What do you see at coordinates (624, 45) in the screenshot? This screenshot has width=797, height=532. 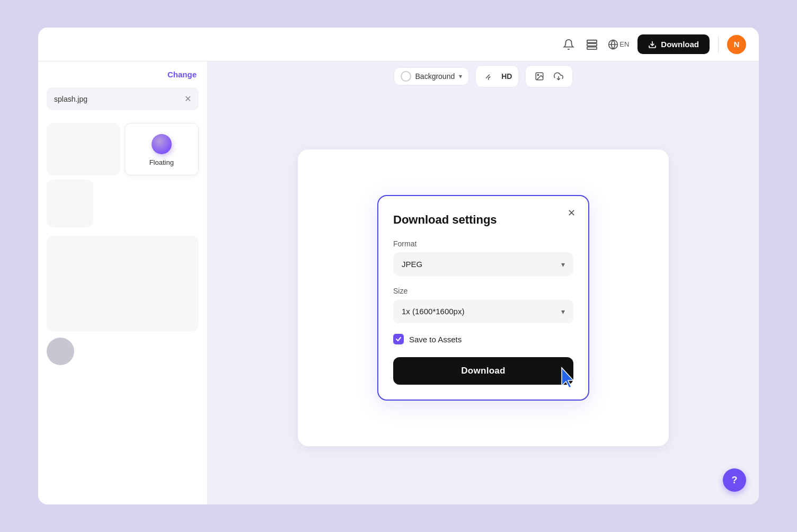 I see `lang-label: EN` at bounding box center [624, 45].